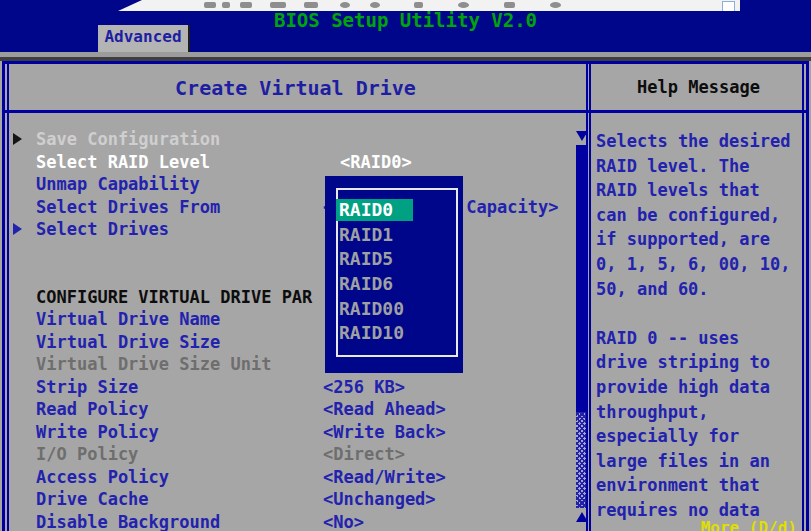 This screenshot has width=811, height=531. Describe the element at coordinates (298, 320) in the screenshot. I see `list-item-virtual-drive-name: Virtual Drive Name` at that location.